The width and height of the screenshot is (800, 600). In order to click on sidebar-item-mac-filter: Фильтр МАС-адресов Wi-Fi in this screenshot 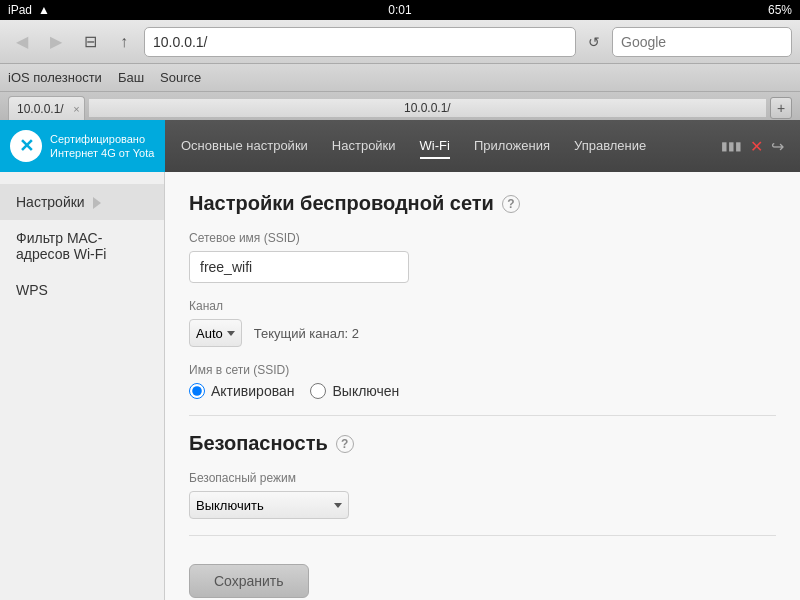, I will do `click(82, 246)`.